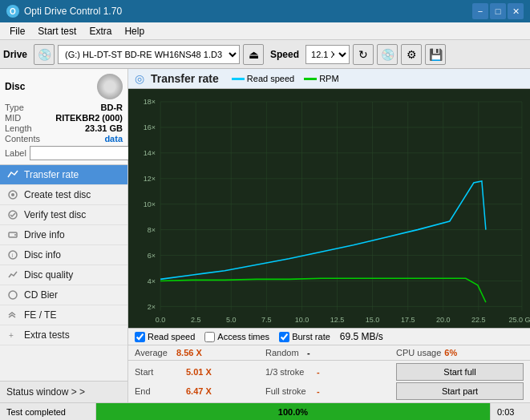  Describe the element at coordinates (305, 337) in the screenshot. I see `checkbox-burst-rate: Burst rate` at that location.